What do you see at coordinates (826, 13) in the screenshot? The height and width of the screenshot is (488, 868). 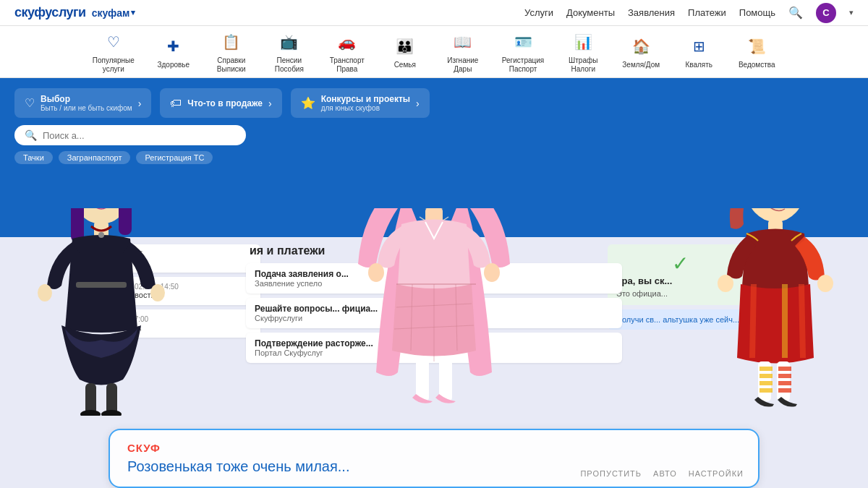 I see `user-avatar: С` at bounding box center [826, 13].